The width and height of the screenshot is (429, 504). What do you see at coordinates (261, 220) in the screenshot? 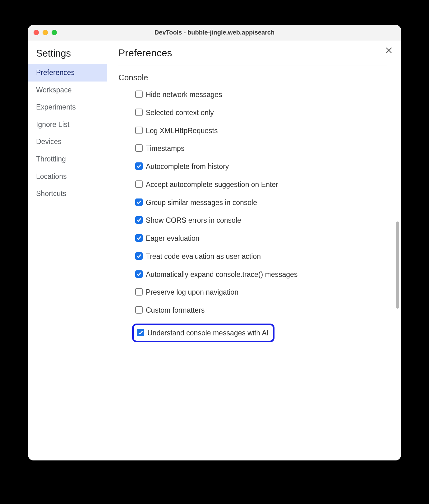
I see `option-show-cors-errors-in-console: Show CORS errors in console` at bounding box center [261, 220].